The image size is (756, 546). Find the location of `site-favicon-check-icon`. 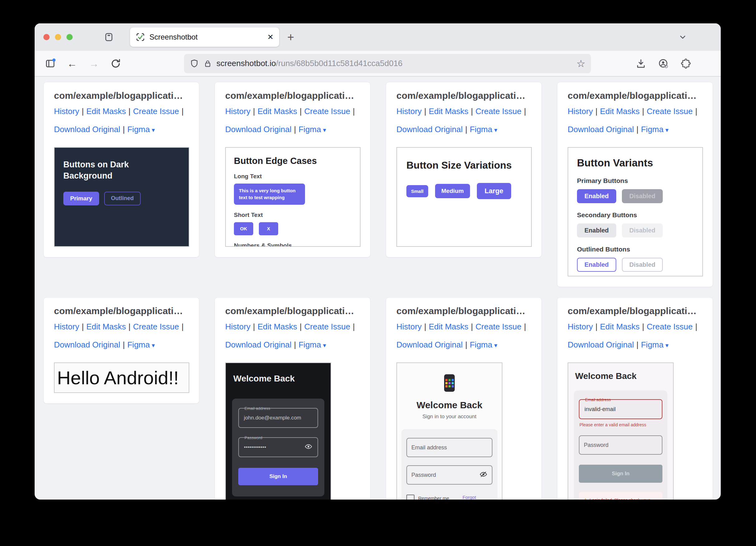

site-favicon-check-icon is located at coordinates (140, 37).